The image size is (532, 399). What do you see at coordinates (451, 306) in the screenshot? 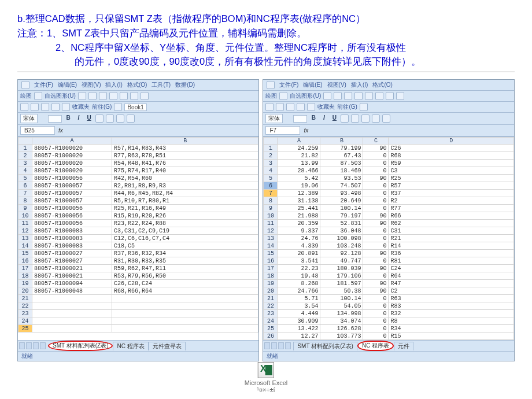
I see `cell: R83` at bounding box center [451, 306].